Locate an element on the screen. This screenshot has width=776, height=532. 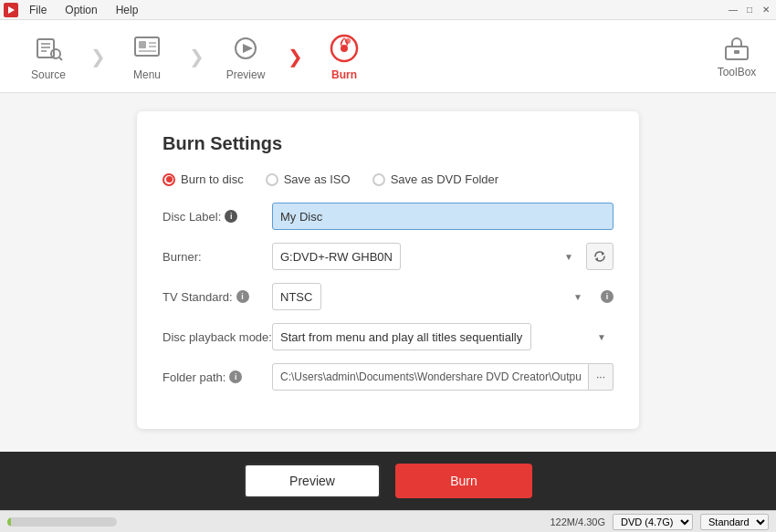
radio-circle-burn is located at coordinates (169, 180).